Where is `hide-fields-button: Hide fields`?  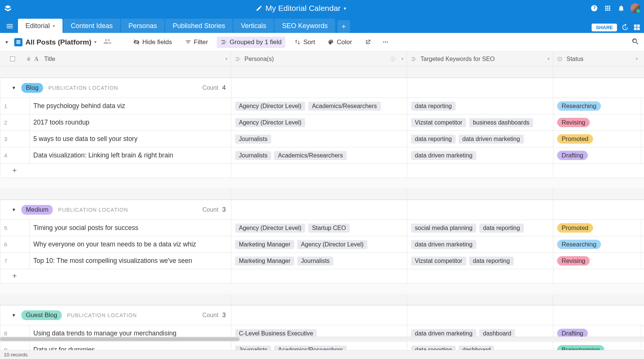
hide-fields-button: Hide fields is located at coordinates (153, 42).